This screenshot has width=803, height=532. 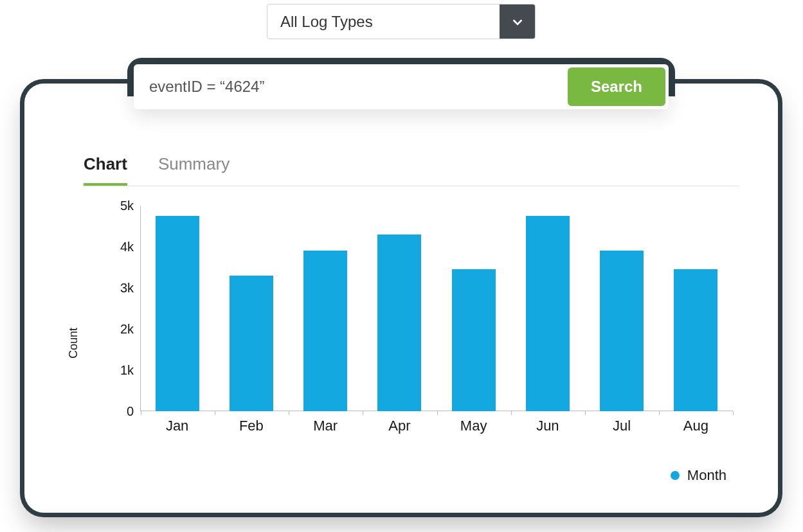 What do you see at coordinates (194, 170) in the screenshot?
I see `tab-summary: Summary` at bounding box center [194, 170].